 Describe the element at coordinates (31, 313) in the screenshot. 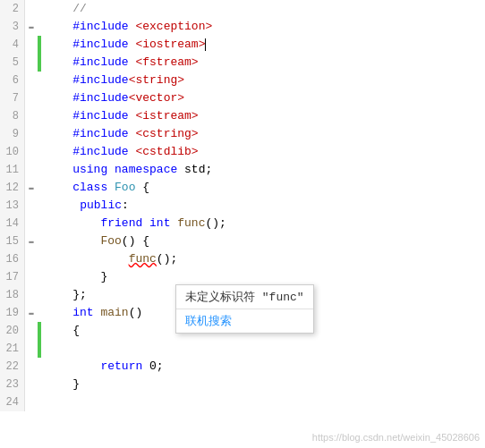

I see `fold-19: ▬` at that location.